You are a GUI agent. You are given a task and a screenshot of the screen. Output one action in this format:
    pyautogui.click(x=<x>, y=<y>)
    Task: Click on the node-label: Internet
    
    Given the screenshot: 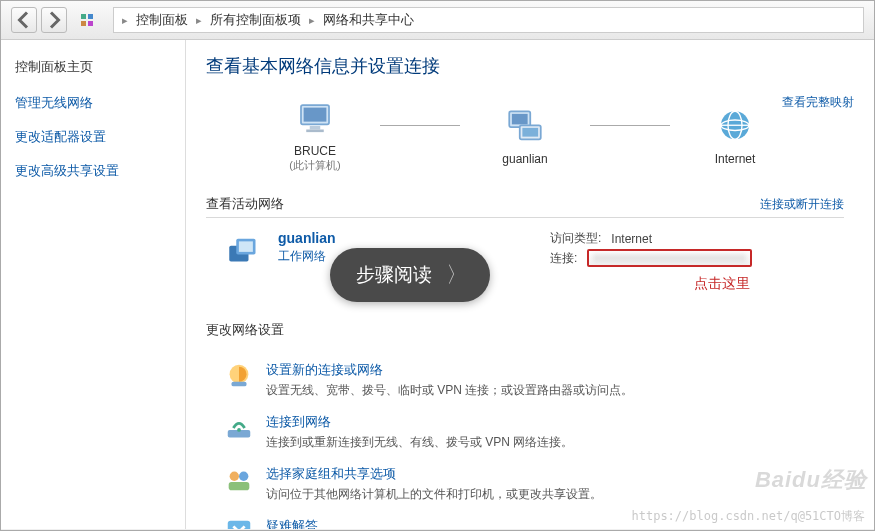 What is the action you would take?
    pyautogui.click(x=736, y=159)
    